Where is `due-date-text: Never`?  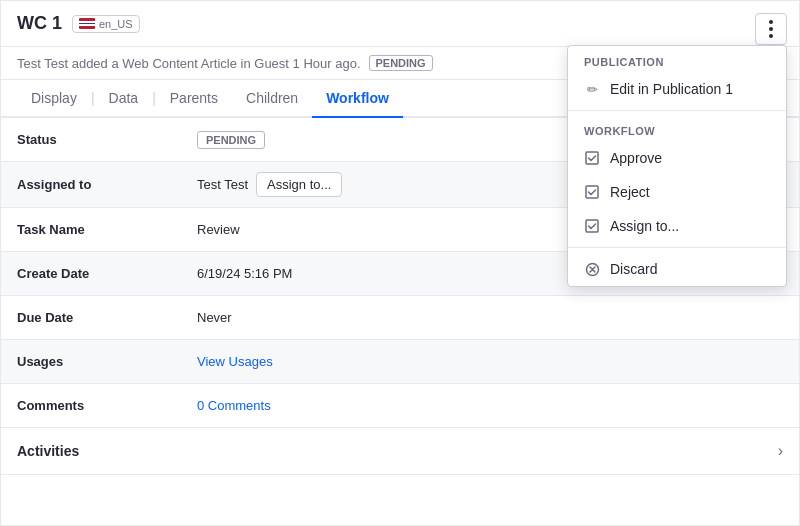
due-date-text: Never is located at coordinates (214, 318).